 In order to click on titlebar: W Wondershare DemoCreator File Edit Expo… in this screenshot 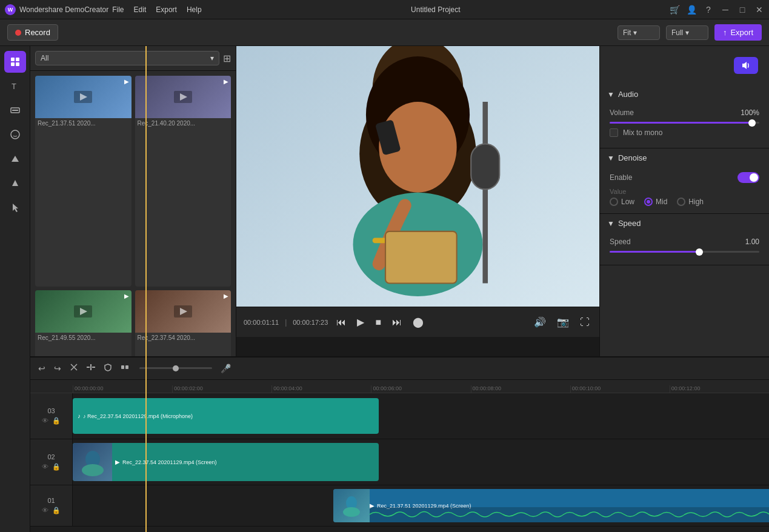, I will do `click(384, 10)`.